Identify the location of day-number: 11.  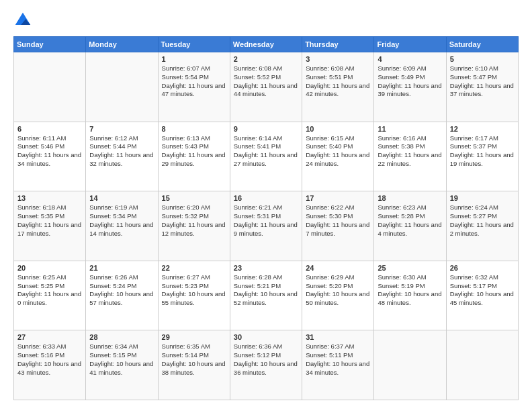
(410, 129).